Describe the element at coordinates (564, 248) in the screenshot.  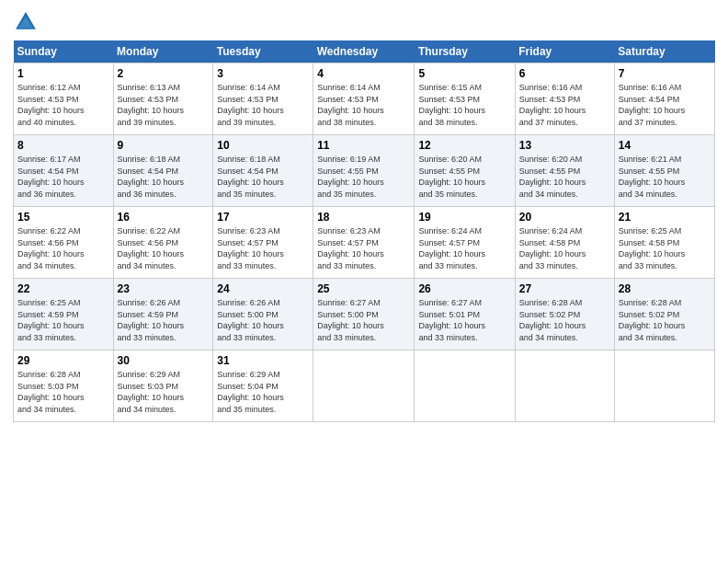
I see `day-info: Sunrise: 6:24 AM Sunset: 4:58 PM Dayligh…` at that location.